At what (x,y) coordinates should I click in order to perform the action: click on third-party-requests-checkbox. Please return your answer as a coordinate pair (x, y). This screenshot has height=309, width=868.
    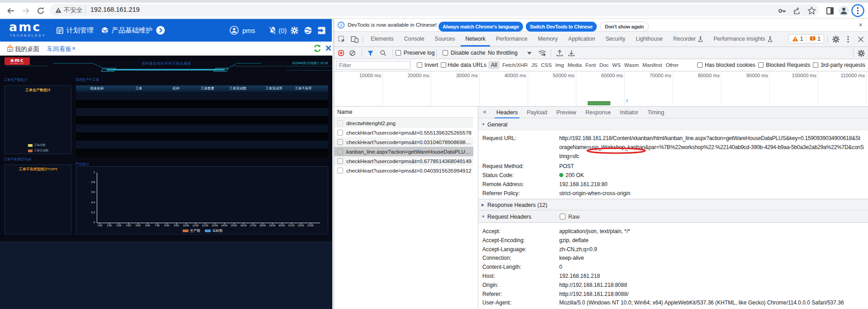
    Looking at the image, I should click on (816, 65).